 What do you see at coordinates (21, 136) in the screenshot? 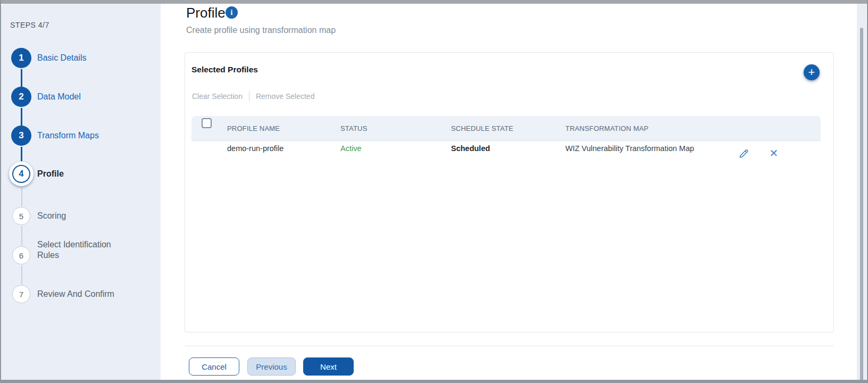
I see `step-number-circle: 3` at bounding box center [21, 136].